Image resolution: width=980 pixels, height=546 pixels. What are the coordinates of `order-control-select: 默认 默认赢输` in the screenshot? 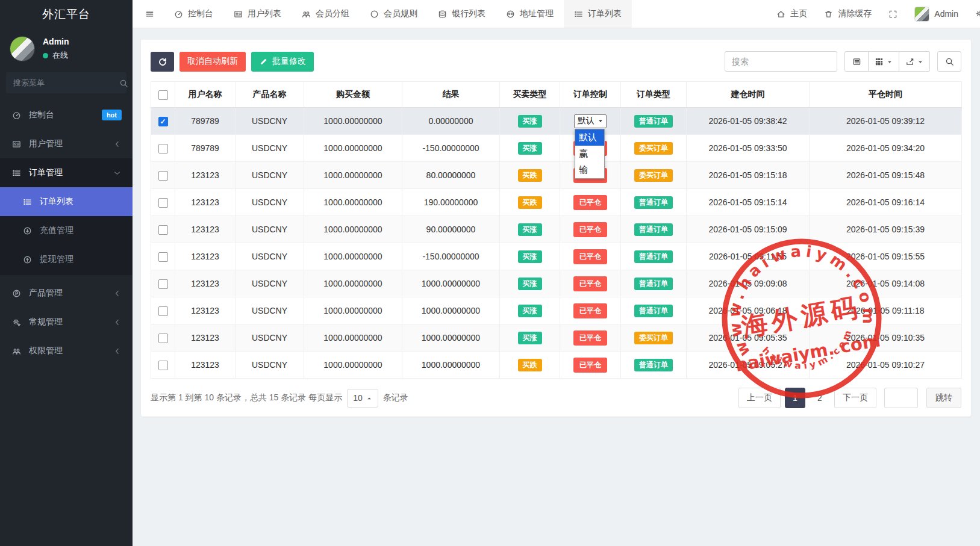 It's located at (590, 122).